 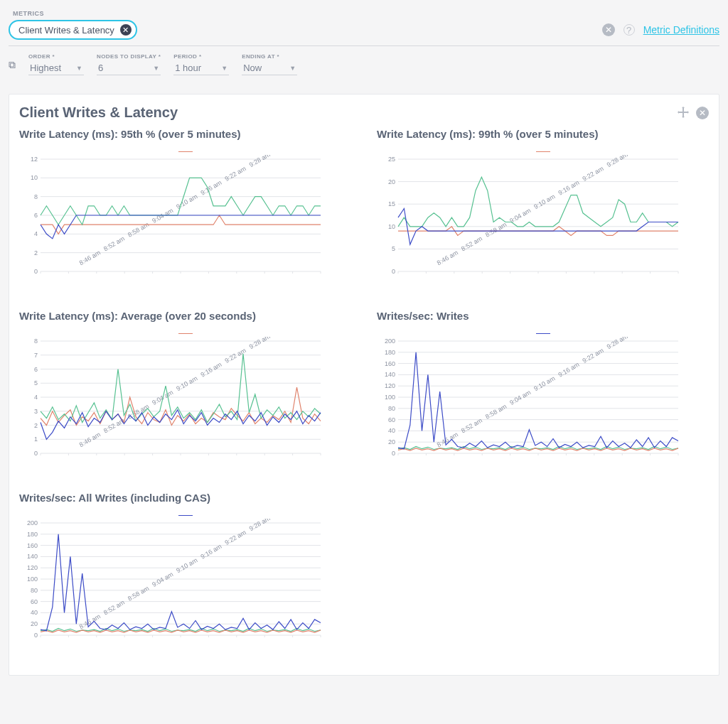 I want to click on chart-p95: Write Latency (ms): 95th % (over 5 minut…, so click(x=185, y=212).